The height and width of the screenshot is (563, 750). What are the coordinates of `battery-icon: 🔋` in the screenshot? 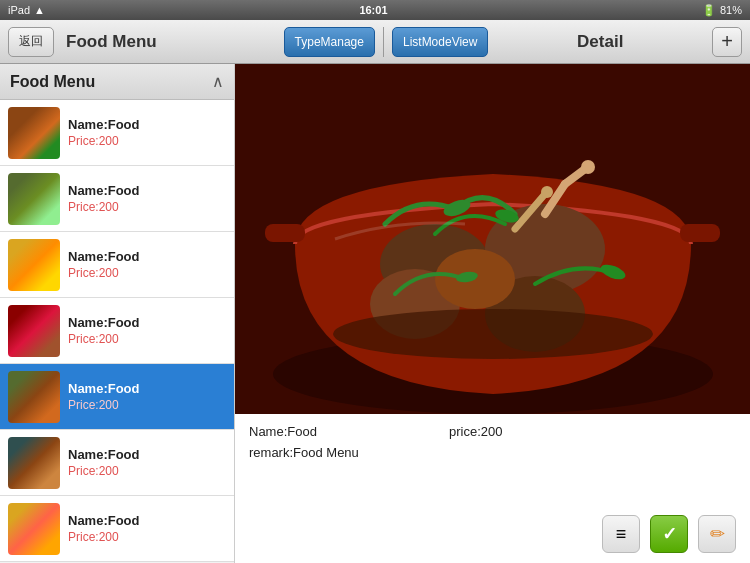 It's located at (709, 10).